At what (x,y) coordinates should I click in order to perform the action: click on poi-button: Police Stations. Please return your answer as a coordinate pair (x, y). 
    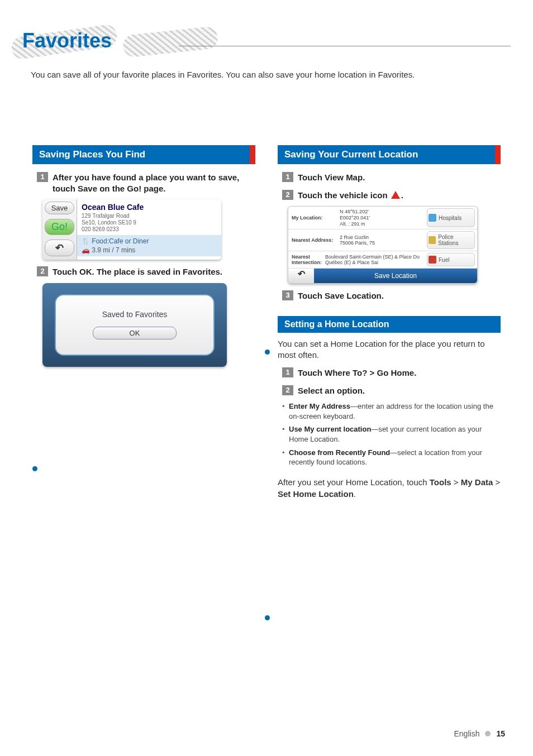
    Looking at the image, I should click on (451, 240).